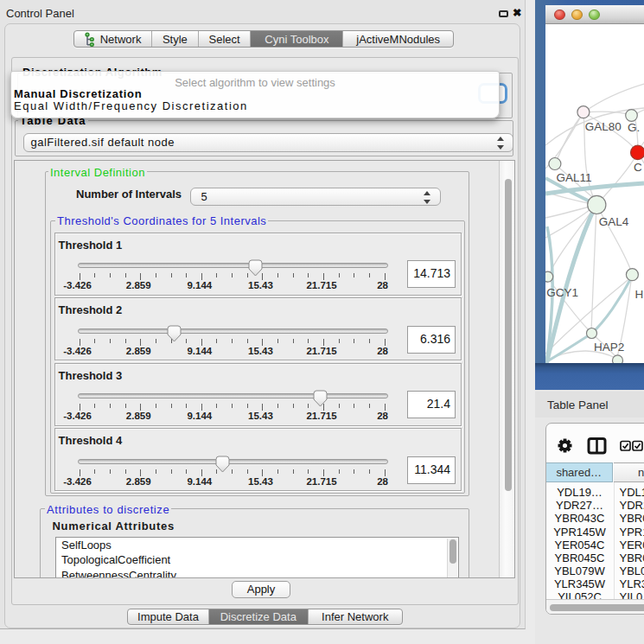  Describe the element at coordinates (562, 292) in the screenshot. I see `svg-text: GCY1` at that location.